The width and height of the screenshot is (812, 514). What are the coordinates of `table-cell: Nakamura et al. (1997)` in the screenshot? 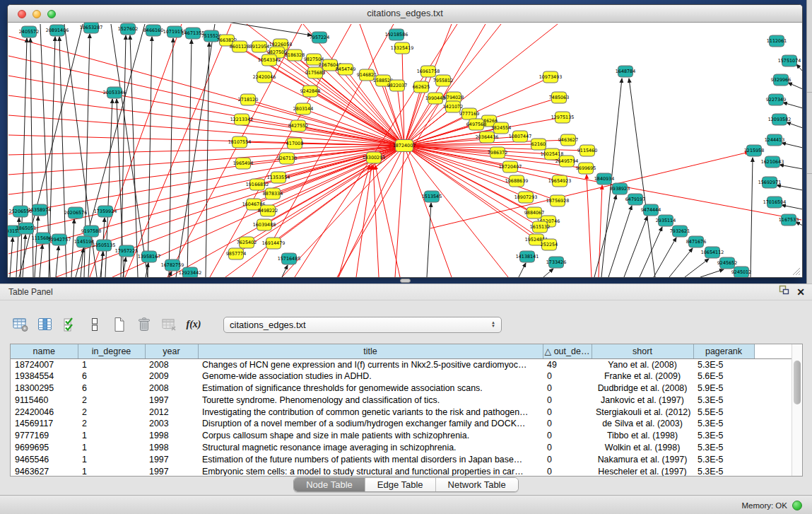 It's located at (642, 460).